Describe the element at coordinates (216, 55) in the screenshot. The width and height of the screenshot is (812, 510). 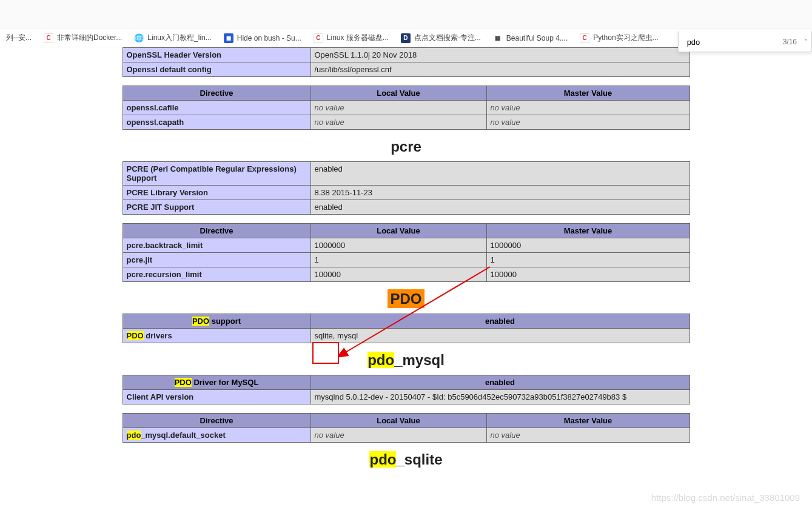
I see `cell-key: OpenSSL Header Version` at that location.